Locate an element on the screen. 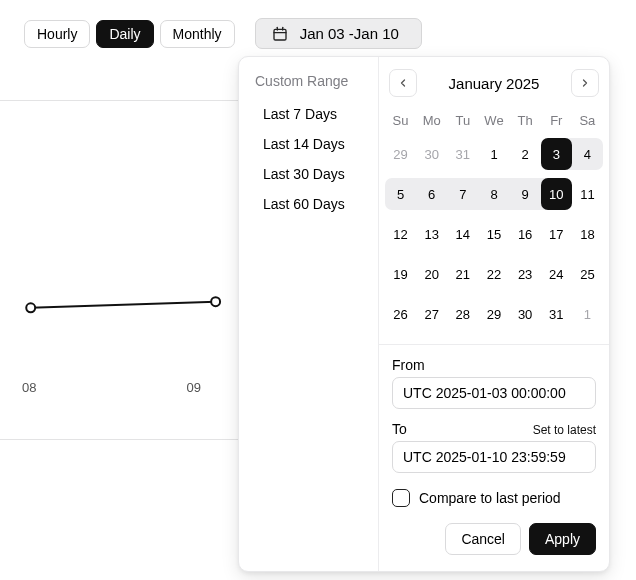 The width and height of the screenshot is (636, 580). month-title: January 2025 is located at coordinates (494, 84).